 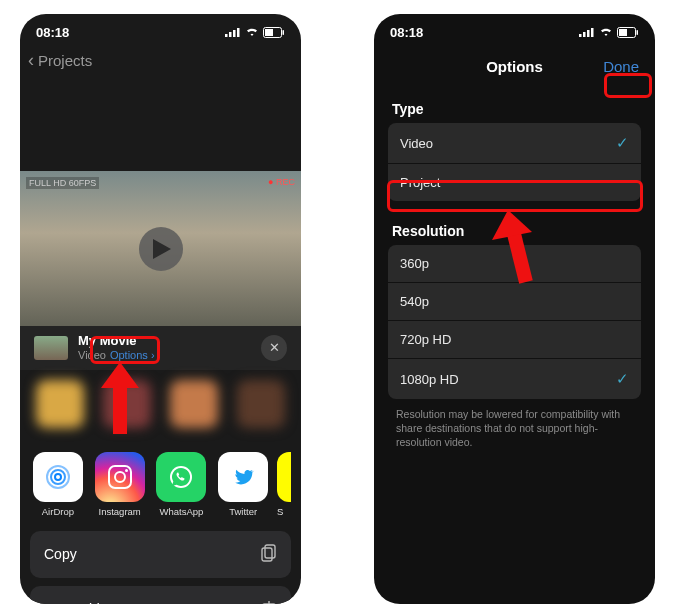 What do you see at coordinates (514, 162) in the screenshot?
I see `type-list: Video ✓ Project` at bounding box center [514, 162].